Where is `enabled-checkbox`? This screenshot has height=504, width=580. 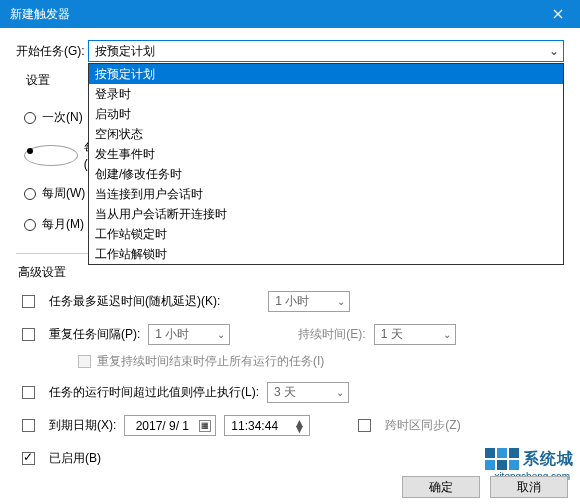 enabled-checkbox is located at coordinates (28, 458).